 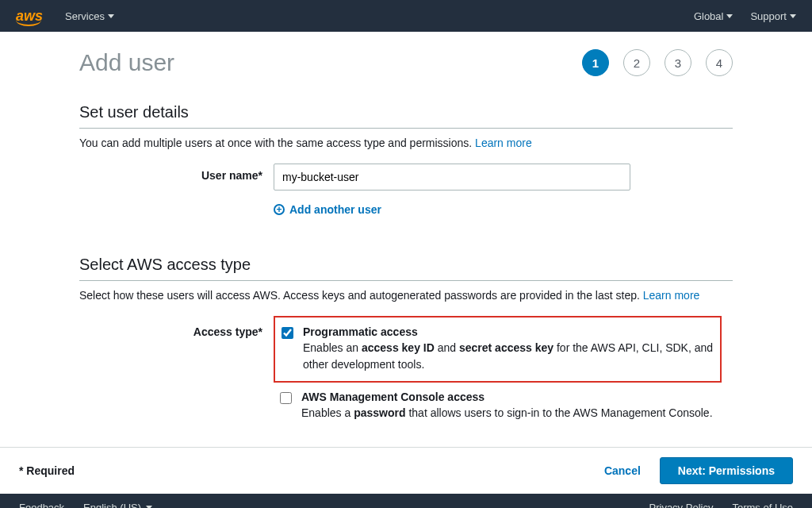 What do you see at coordinates (176, 327) in the screenshot?
I see `access-type-label: Access type*` at bounding box center [176, 327].